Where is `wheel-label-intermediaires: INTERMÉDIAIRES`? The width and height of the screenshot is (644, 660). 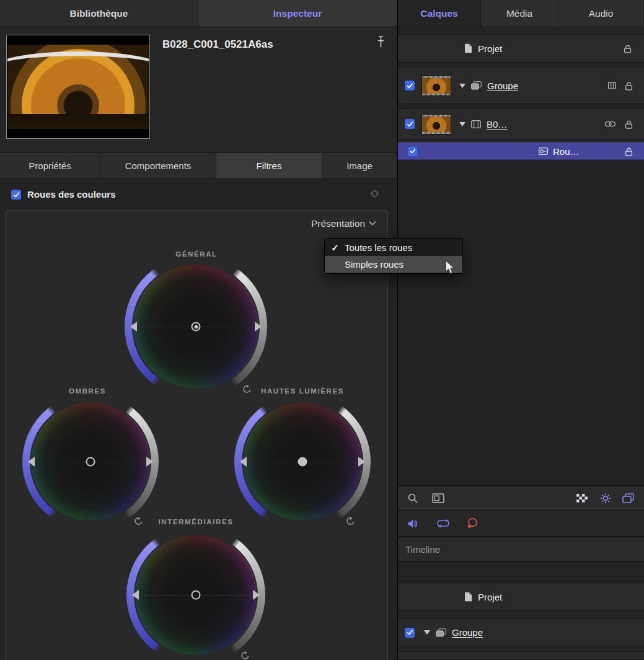 wheel-label-intermediaires: INTERMÉDIAIRES is located at coordinates (196, 522).